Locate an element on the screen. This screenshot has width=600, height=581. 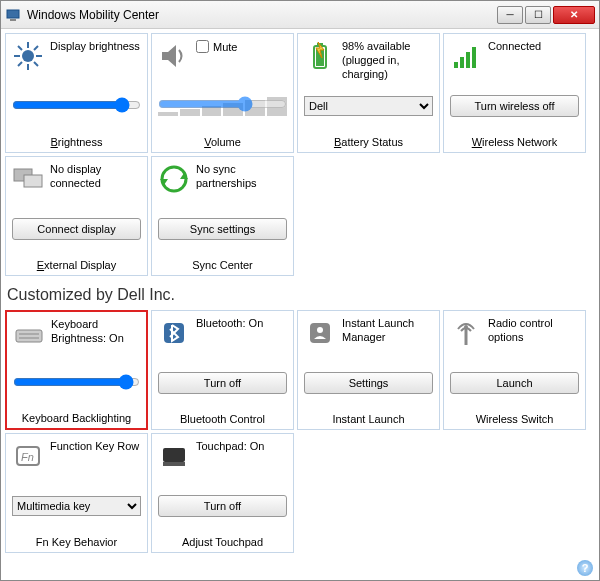
battery-icon is located at coordinates (320, 56).